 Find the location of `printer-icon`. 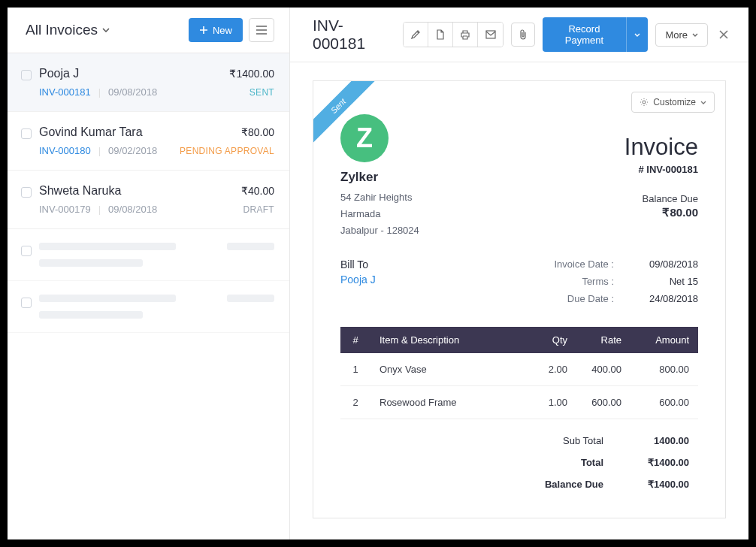

printer-icon is located at coordinates (465, 35).